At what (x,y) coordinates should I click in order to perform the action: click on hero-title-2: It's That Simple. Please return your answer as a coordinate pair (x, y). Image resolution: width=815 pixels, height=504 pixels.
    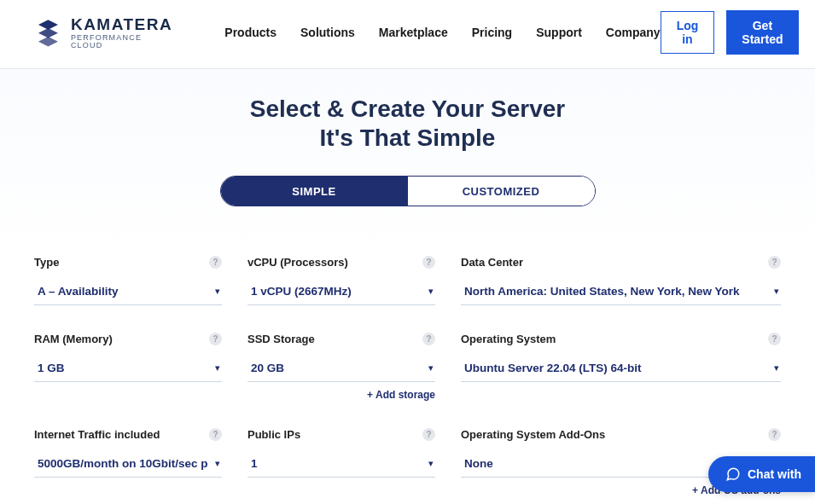
    Looking at the image, I should click on (408, 138).